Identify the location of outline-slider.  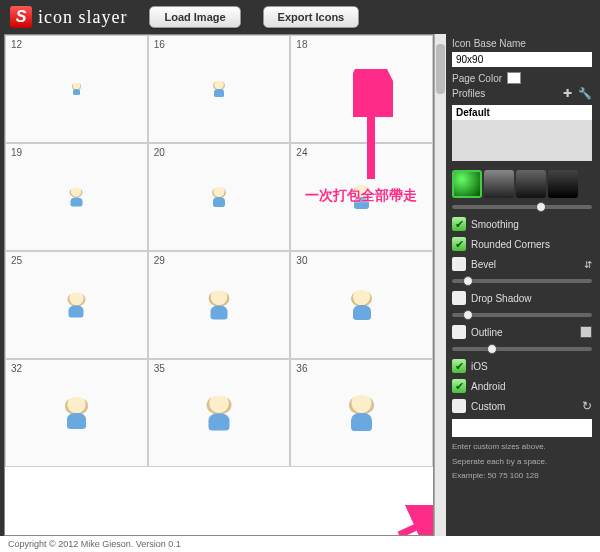
(522, 349).